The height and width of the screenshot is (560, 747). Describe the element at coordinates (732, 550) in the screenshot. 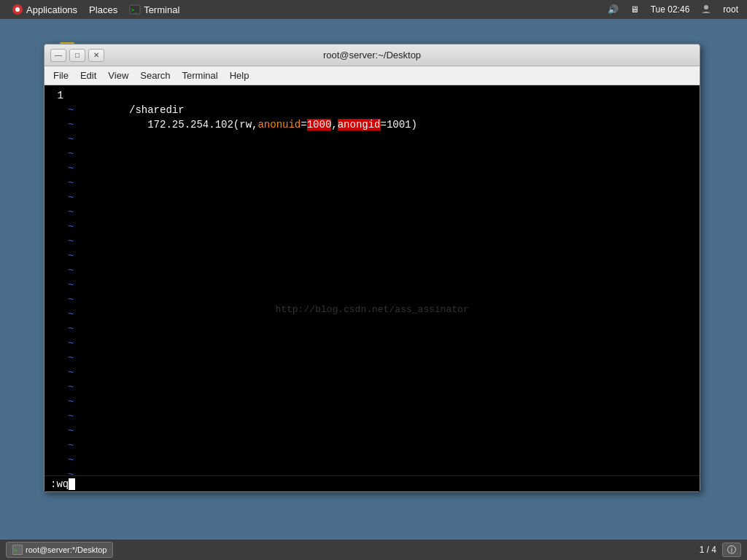

I see `pager-info-button: ⓘ` at that location.